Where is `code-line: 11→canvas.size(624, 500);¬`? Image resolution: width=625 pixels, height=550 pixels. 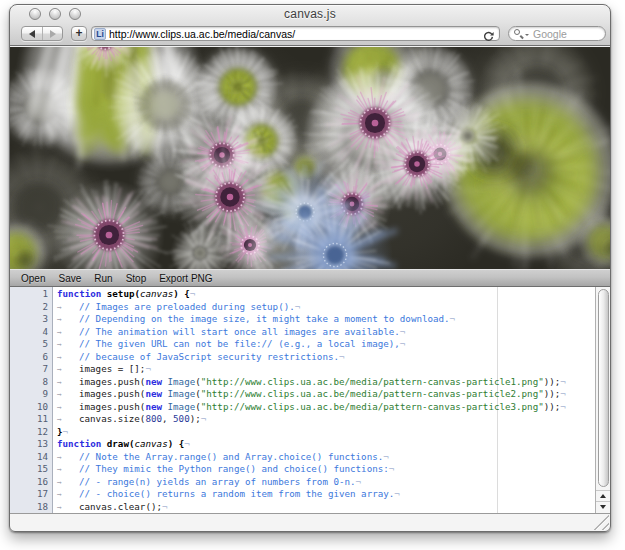
code-line: 11→canvas.size(624, 500);¬ is located at coordinates (302, 420).